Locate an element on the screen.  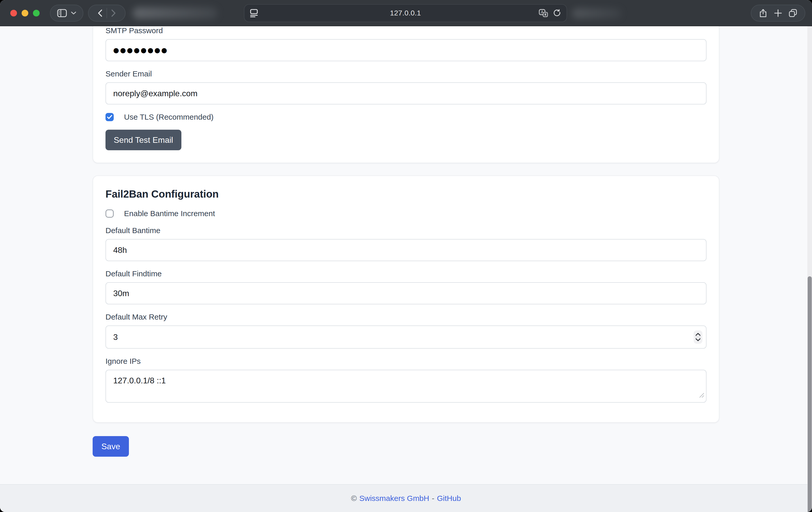
back-icon is located at coordinates (100, 13).